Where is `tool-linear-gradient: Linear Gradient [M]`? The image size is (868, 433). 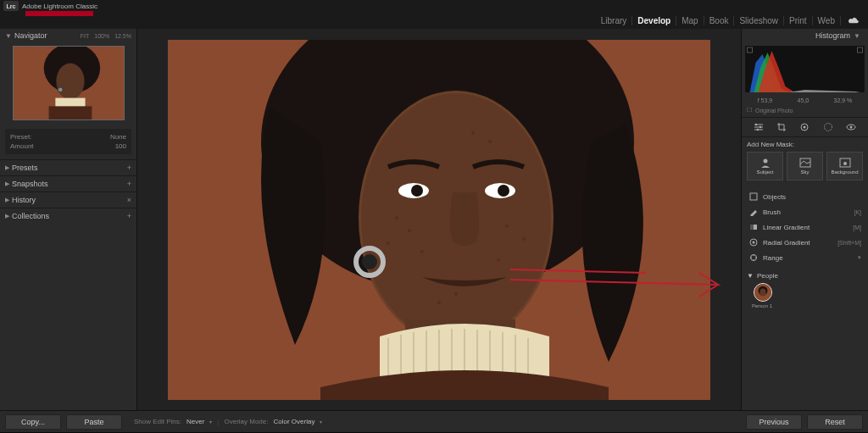
tool-linear-gradient: Linear Gradient [M] is located at coordinates (805, 227).